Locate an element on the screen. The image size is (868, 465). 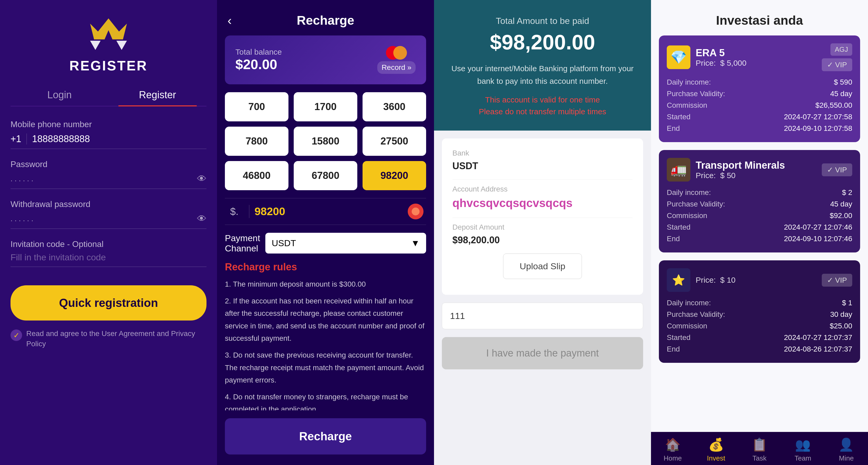
amount-btn-3600: 3600 is located at coordinates (394, 107).